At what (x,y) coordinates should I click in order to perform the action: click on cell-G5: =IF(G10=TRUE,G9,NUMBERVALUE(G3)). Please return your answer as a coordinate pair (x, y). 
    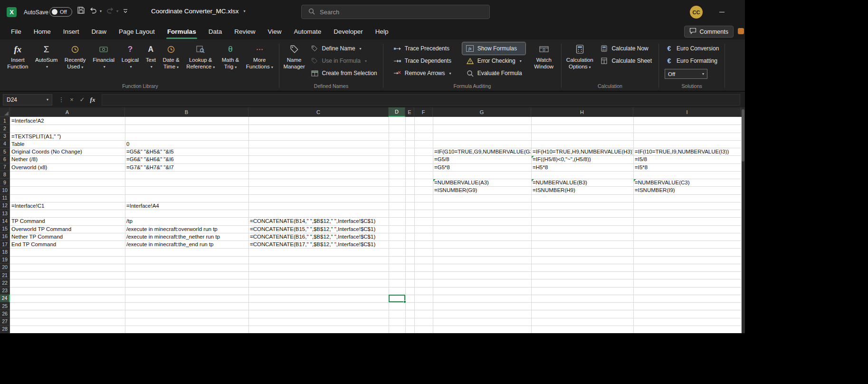
    Looking at the image, I should click on (483, 152).